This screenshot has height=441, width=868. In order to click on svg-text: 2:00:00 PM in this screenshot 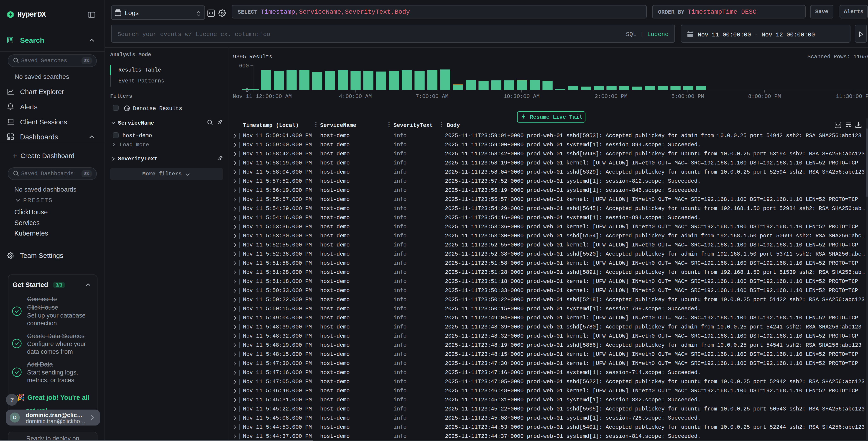, I will do `click(611, 96)`.